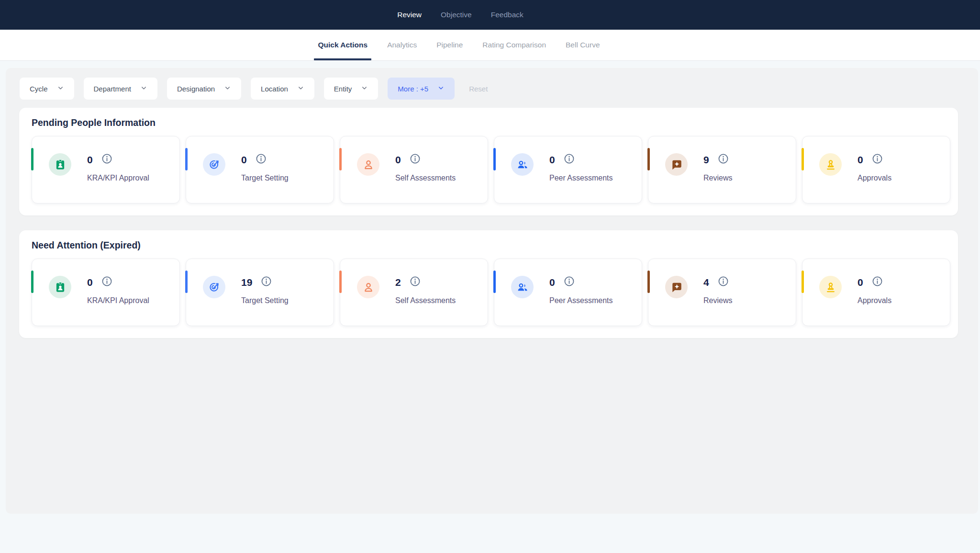  Describe the element at coordinates (402, 45) in the screenshot. I see `tab-analytics: Analytics` at that location.